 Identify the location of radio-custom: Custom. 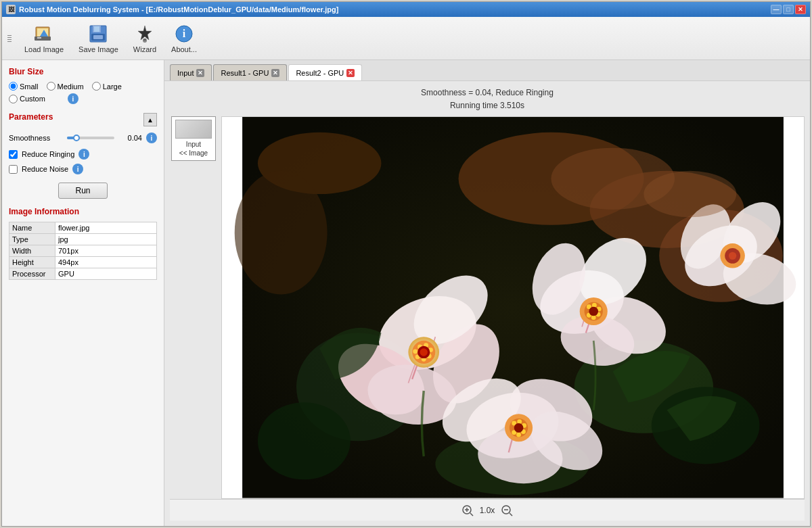
(27, 99).